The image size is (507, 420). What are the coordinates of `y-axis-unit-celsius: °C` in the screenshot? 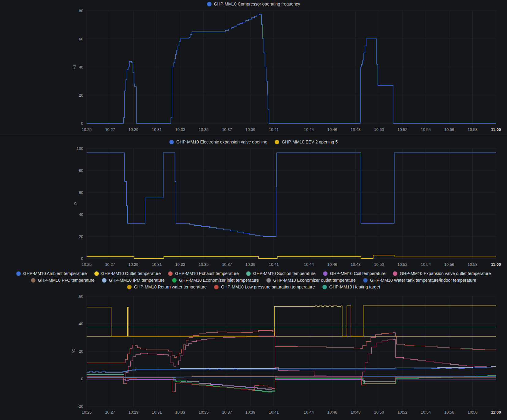 It's located at (73, 351).